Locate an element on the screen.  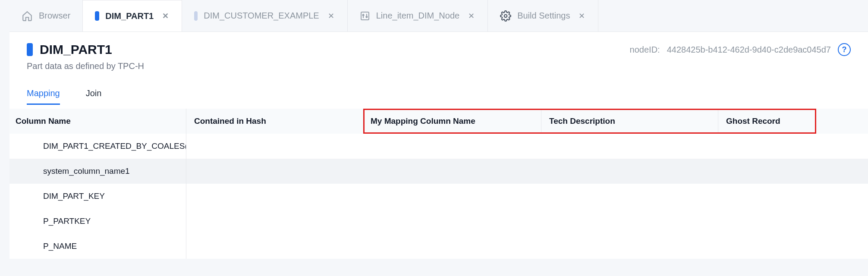
cell-column-name: P_NAME is located at coordinates (98, 246).